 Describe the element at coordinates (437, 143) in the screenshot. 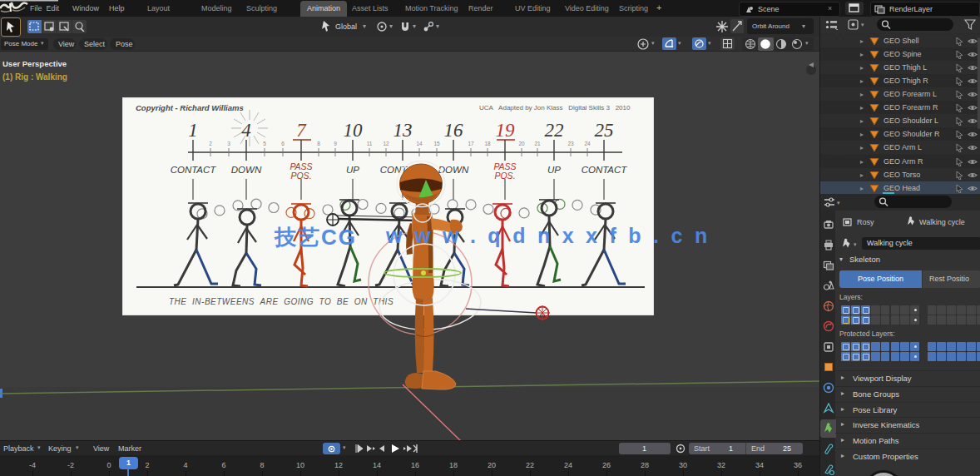

I see `svg-text: 15` at that location.